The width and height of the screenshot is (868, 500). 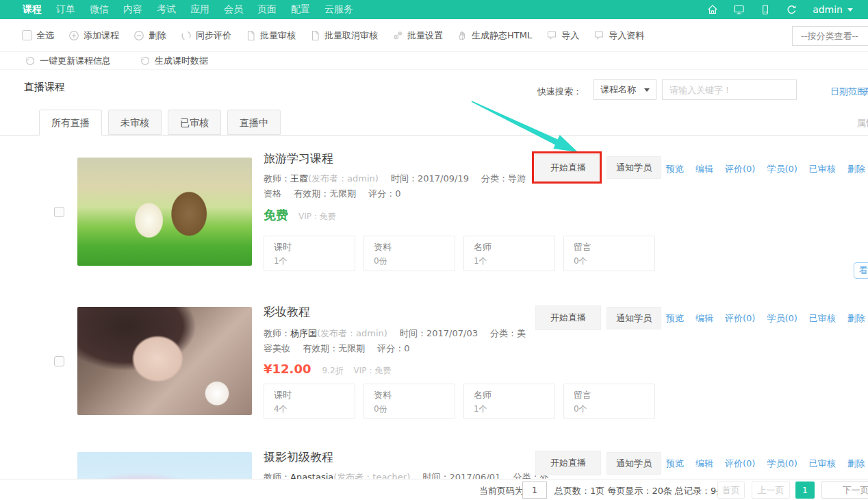 I want to click on search-input, so click(x=730, y=90).